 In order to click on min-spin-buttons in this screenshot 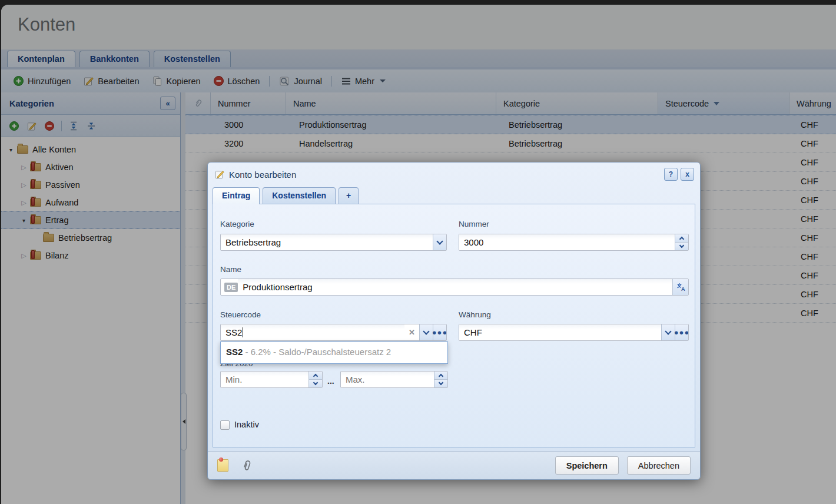, I will do `click(316, 379)`.